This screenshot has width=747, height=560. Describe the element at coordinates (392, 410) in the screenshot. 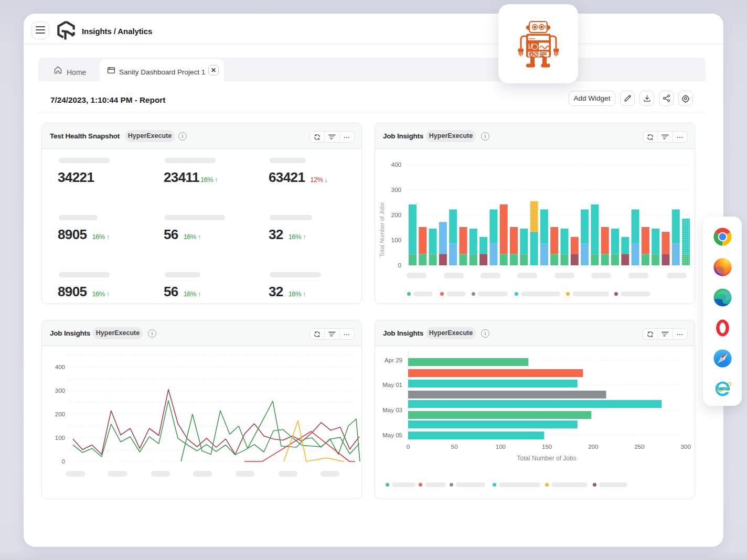

I see `svg-text: May 03` at that location.